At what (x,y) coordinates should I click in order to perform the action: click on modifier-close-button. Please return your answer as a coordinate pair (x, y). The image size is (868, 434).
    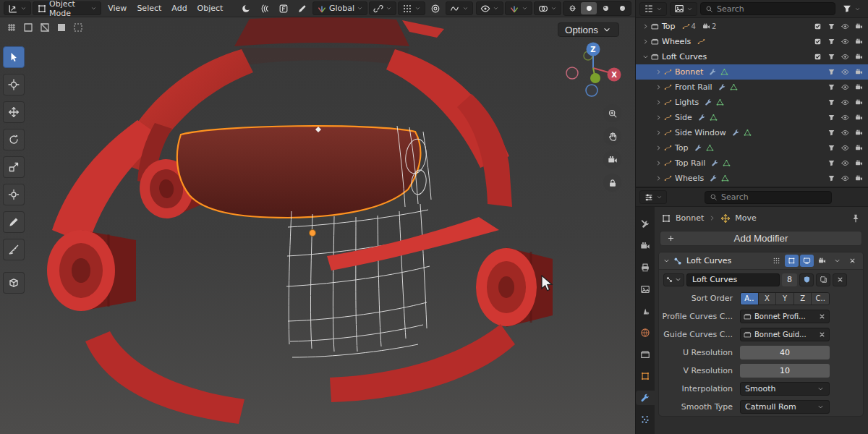
    Looking at the image, I should click on (852, 260).